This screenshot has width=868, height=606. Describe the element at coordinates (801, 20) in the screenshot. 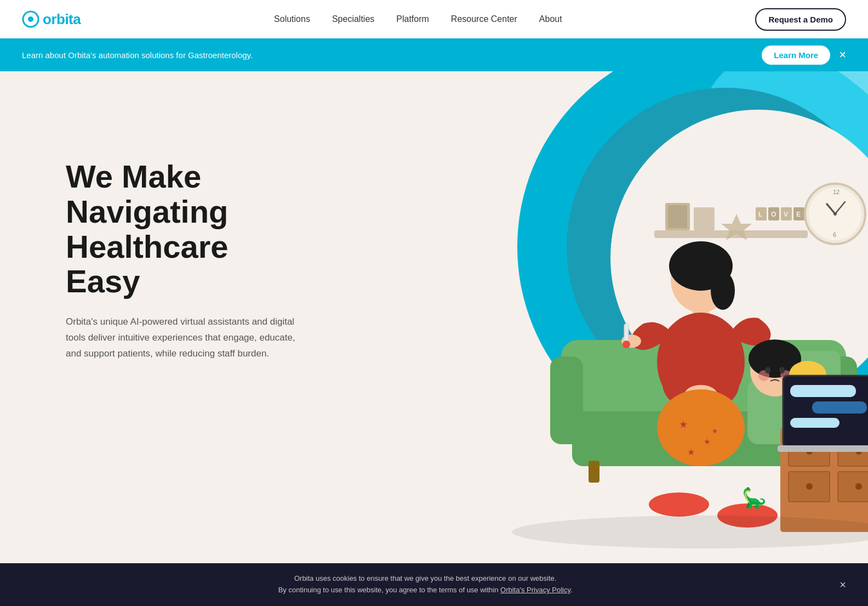

I see `request-demo-button: Request a Demo` at that location.